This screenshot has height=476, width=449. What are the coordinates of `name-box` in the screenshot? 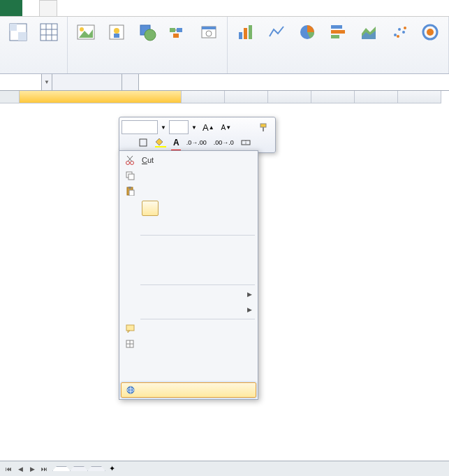 It's located at (21, 82).